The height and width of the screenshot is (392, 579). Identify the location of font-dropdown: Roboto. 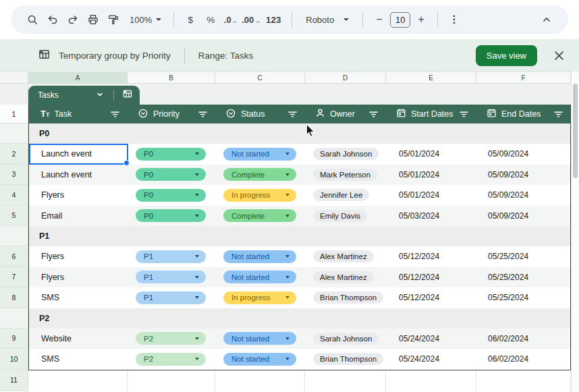
(327, 20).